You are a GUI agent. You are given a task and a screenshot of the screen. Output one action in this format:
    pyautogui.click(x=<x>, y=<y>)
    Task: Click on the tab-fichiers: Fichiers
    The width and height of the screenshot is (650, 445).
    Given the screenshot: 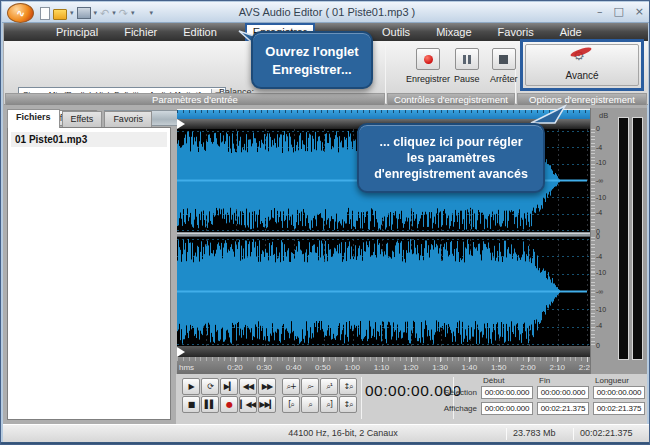 What is the action you would take?
    pyautogui.click(x=34, y=118)
    